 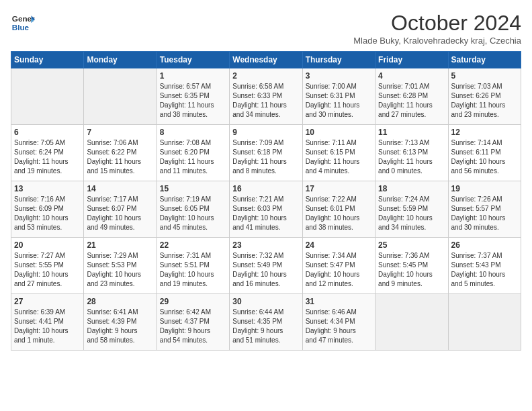 What do you see at coordinates (120, 210) in the screenshot?
I see `calendar-cell: 14Sunrise: 7:17 AM Sunset: 6:07 PM Dayli…` at bounding box center [120, 210].